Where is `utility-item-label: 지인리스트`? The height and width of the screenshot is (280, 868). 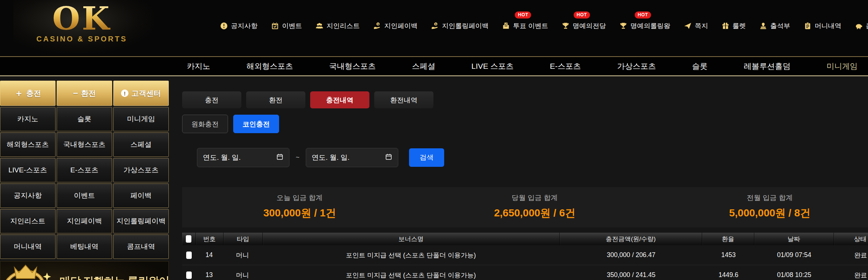 utility-item-label: 지인리스트 is located at coordinates (343, 26).